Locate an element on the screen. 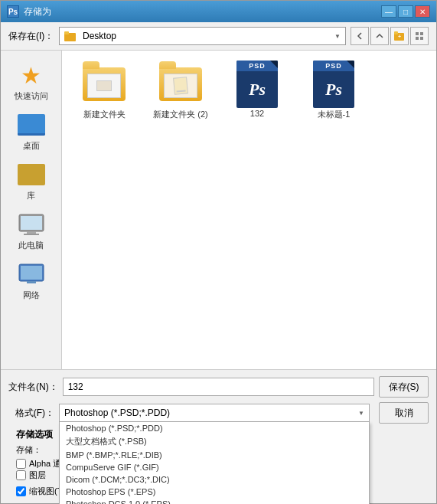  up-button is located at coordinates (380, 36).